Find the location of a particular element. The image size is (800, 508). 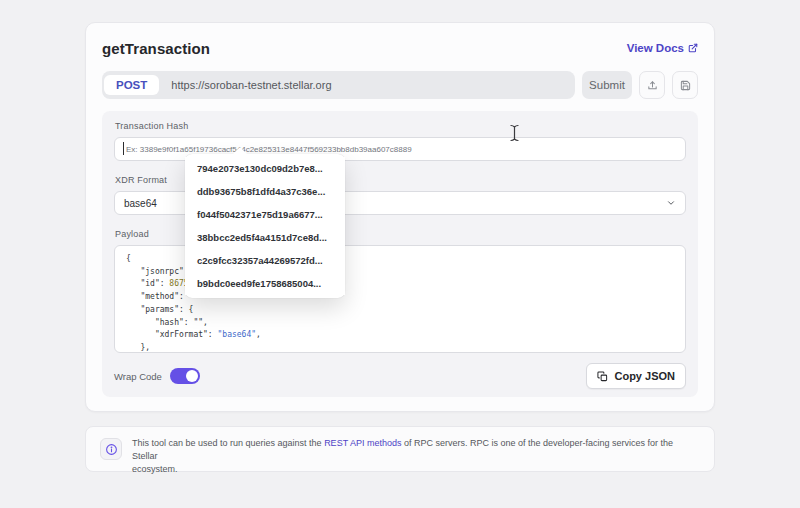

panel-footer: Wrap Code Copy JSON is located at coordinates (400, 376).